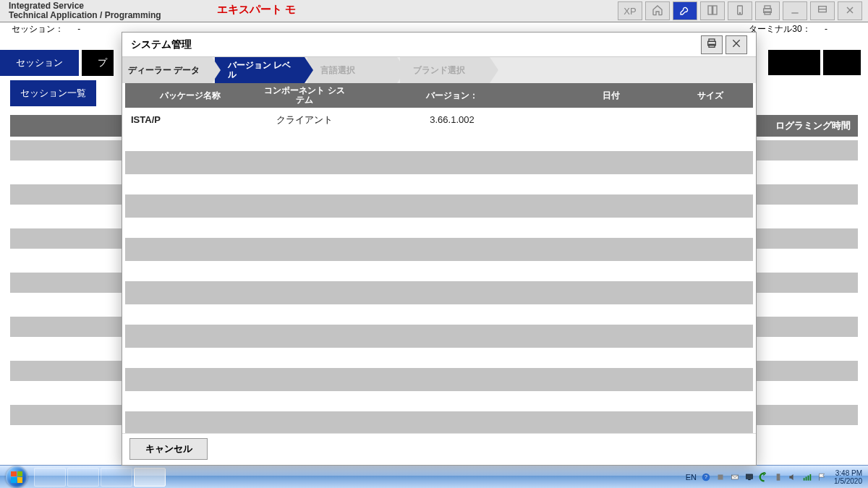 The image size is (868, 488). Describe the element at coordinates (260, 70) in the screenshot. I see `tab-version-level: バージョン レベル` at that location.